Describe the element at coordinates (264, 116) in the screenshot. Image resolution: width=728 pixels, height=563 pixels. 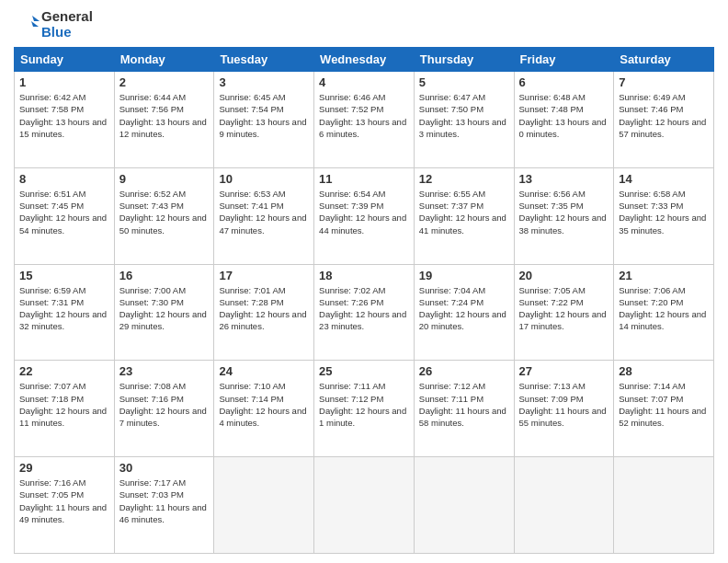
I see `day-info: Sunrise: 6:45 AM Sunset: 7:54 PM Dayligh…` at that location.